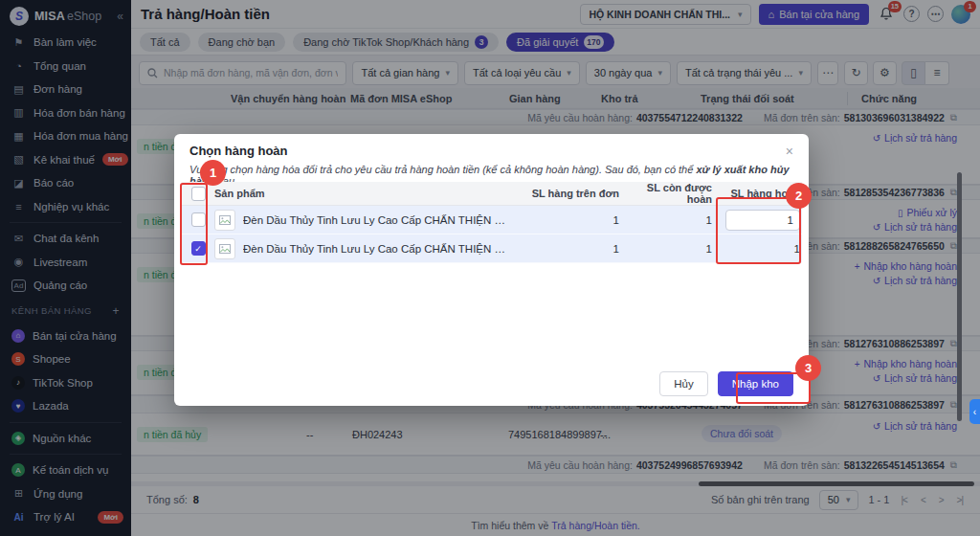 This screenshot has width=980, height=536. Describe the element at coordinates (797, 249) in the screenshot. I see `qty-return-value: 1` at that location.